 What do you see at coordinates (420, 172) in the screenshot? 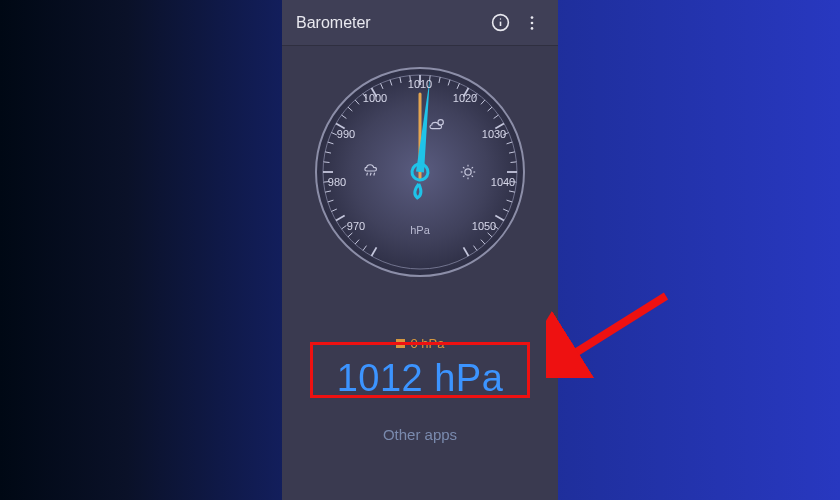
I see `barometer-gauge: 1010 1000 1020 990 1030 980 1040 970 105…` at bounding box center [420, 172].